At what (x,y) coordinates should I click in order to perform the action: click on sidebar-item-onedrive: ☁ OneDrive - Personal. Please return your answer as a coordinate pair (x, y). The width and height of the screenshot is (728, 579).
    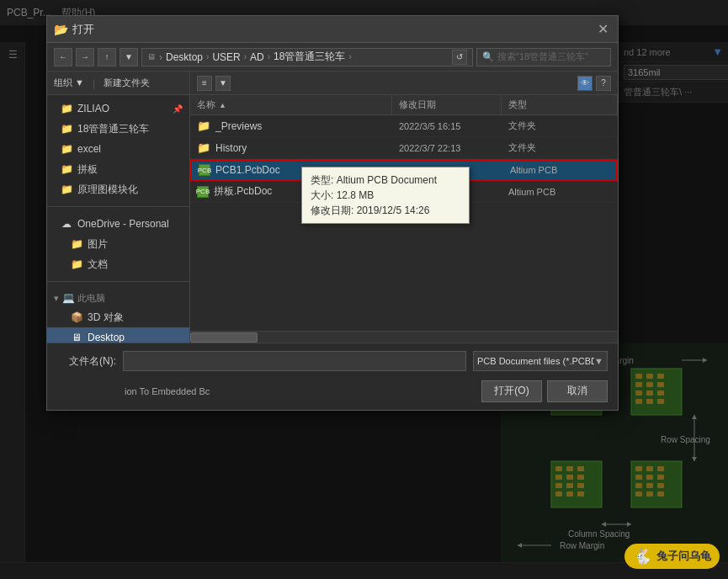
    Looking at the image, I should click on (118, 224).